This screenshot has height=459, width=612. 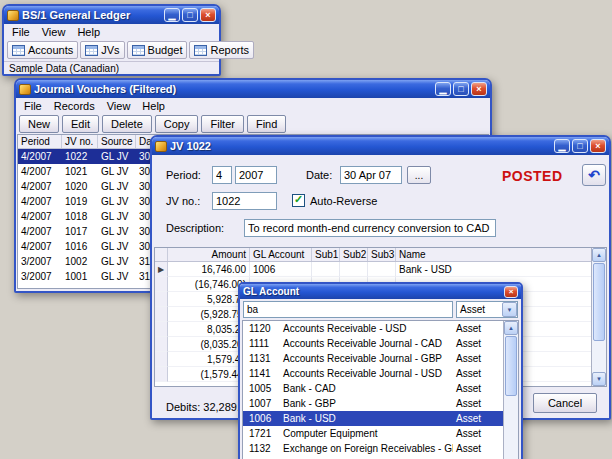 I want to click on gl-account-row: 1111 Accounts Receivable Journal - CAD A…, so click(x=380, y=344).